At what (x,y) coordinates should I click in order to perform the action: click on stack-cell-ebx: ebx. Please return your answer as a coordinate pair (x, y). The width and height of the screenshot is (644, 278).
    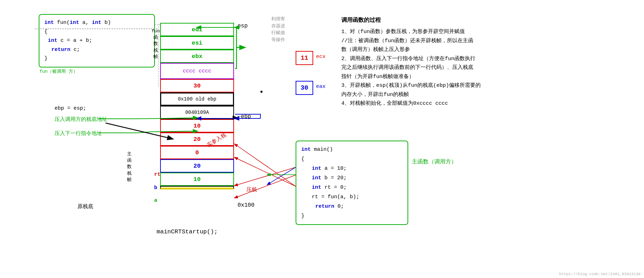
    Looking at the image, I should click on (197, 56).